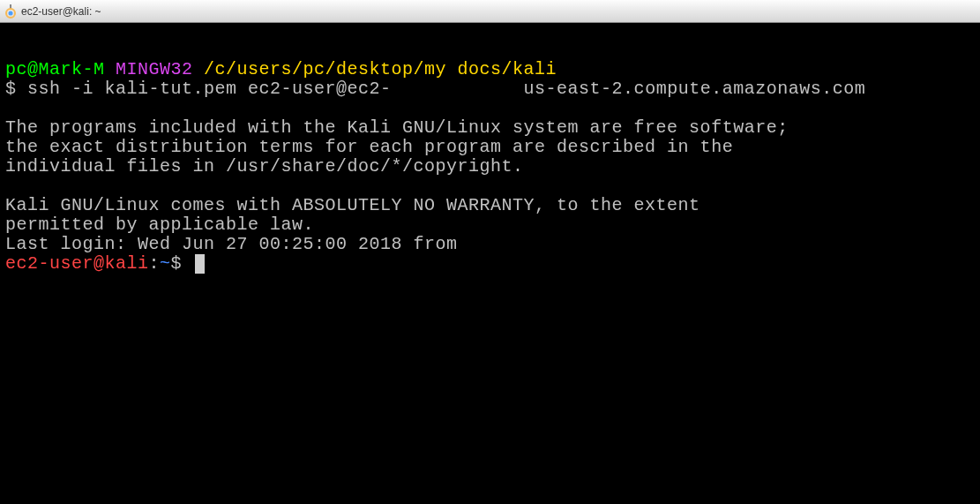 The image size is (980, 504). I want to click on remote-user-host: ec2-user@kali, so click(78, 263).